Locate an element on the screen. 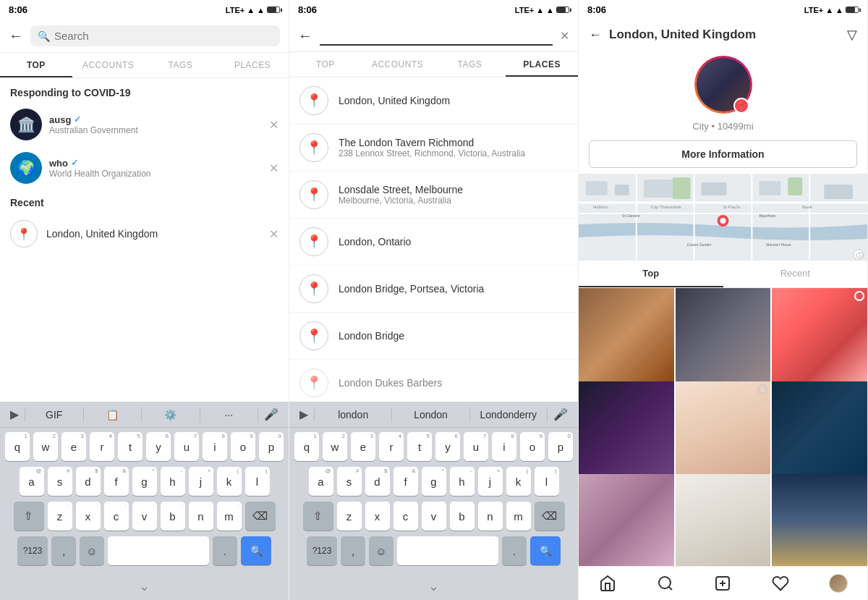  key2-e: e3 is located at coordinates (363, 447).